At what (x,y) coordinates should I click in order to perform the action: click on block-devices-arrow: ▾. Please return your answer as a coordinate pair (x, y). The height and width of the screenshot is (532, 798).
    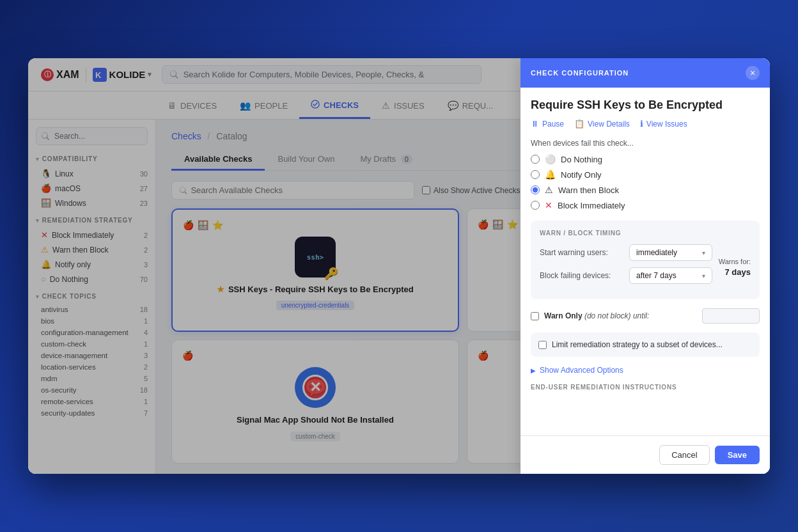
    Looking at the image, I should click on (703, 276).